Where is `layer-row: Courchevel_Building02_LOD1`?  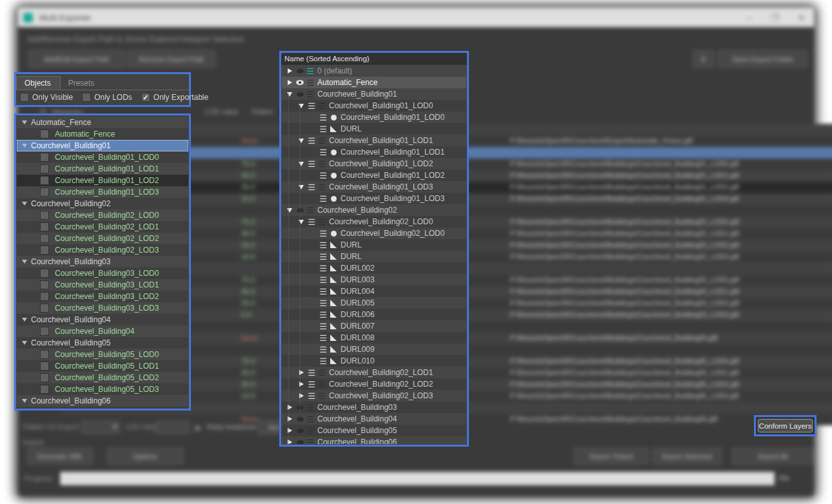 layer-row: Courchevel_Building02_LOD1 is located at coordinates (374, 373).